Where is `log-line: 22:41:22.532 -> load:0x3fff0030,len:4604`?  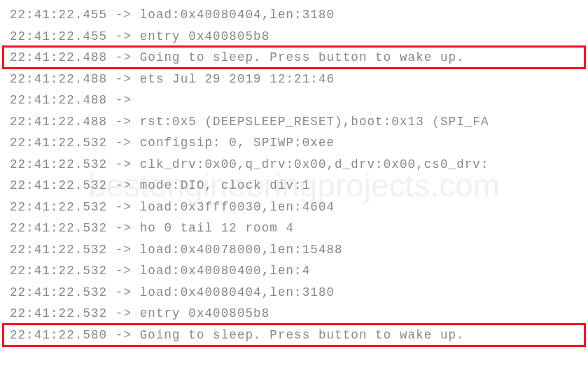
log-line: 22:41:22.532 -> load:0x3fff0030,len:4604 is located at coordinates (299, 207).